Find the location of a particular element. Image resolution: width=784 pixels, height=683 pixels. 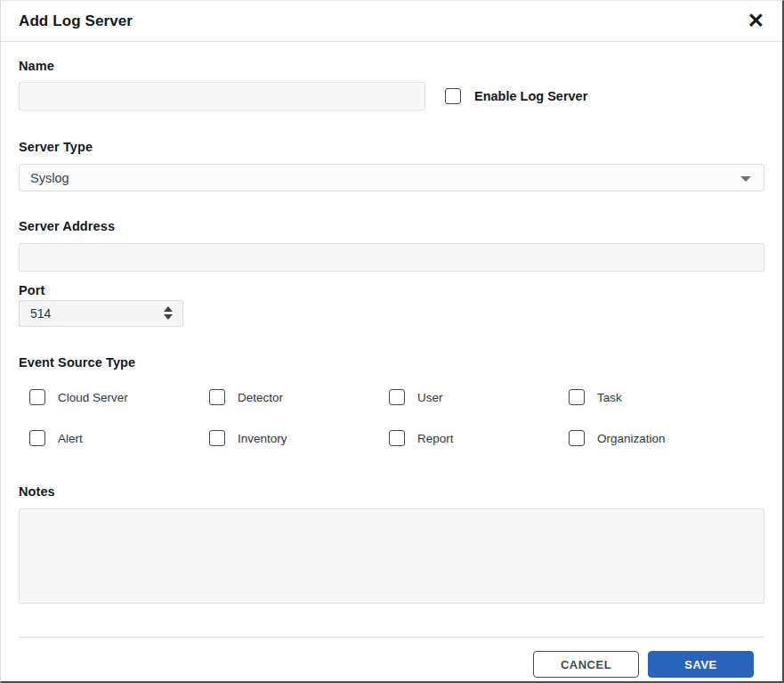

task-checkbox is located at coordinates (577, 397).